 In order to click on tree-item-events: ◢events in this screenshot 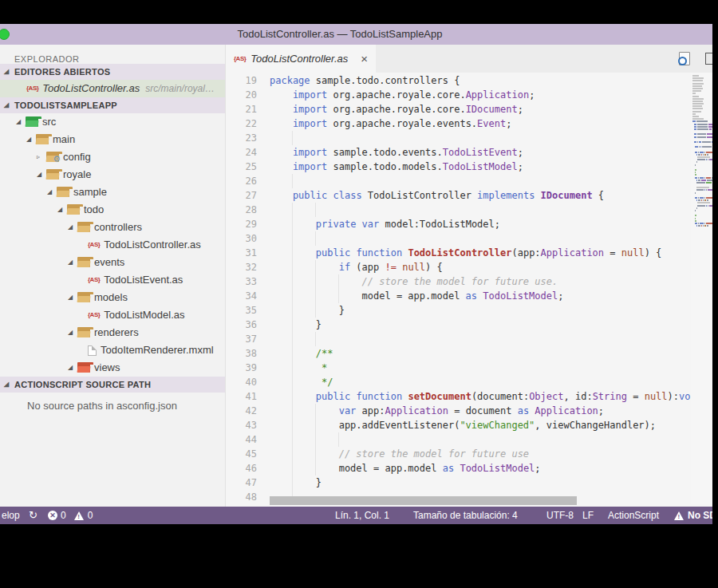, I will do `click(112, 262)`.